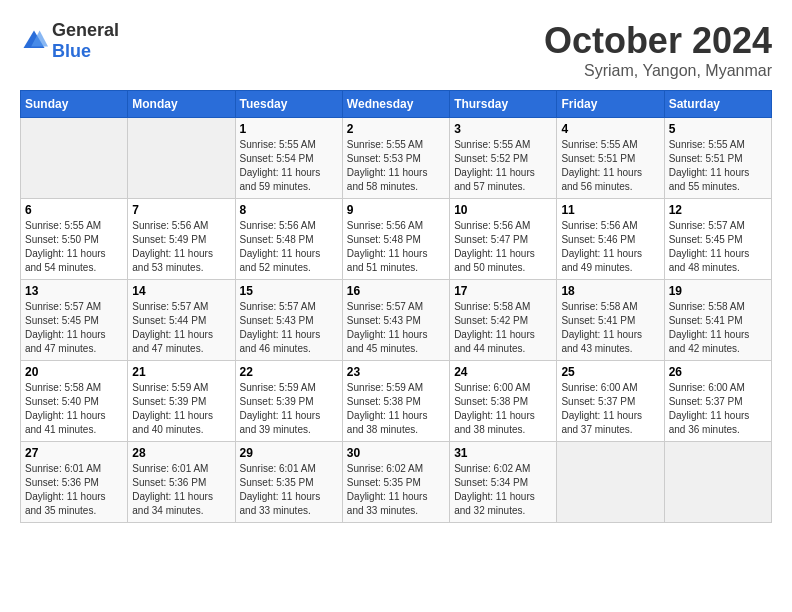  I want to click on day-number: 3, so click(503, 129).